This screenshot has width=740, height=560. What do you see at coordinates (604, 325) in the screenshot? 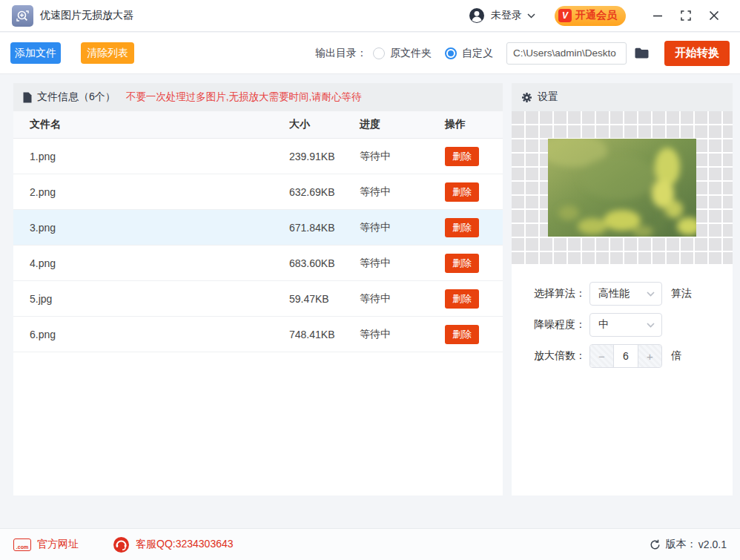
I see `denoise-value: 中` at bounding box center [604, 325].